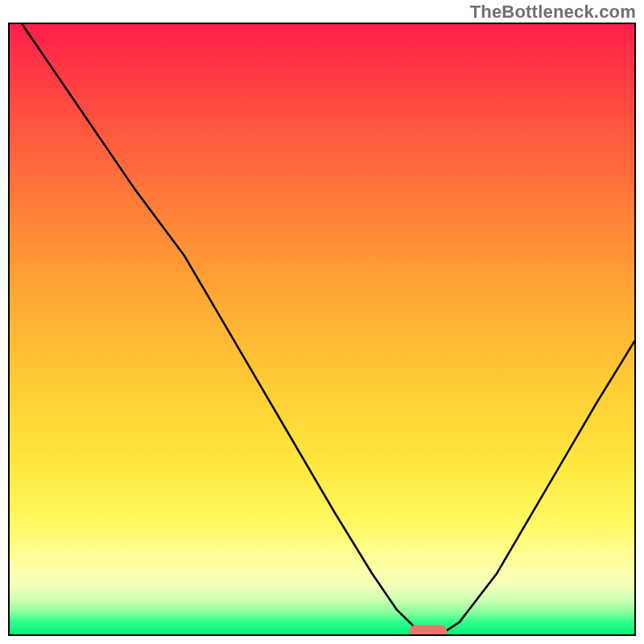 The width and height of the screenshot is (644, 644). Describe the element at coordinates (428, 630) in the screenshot. I see `optimal-marker` at that location.